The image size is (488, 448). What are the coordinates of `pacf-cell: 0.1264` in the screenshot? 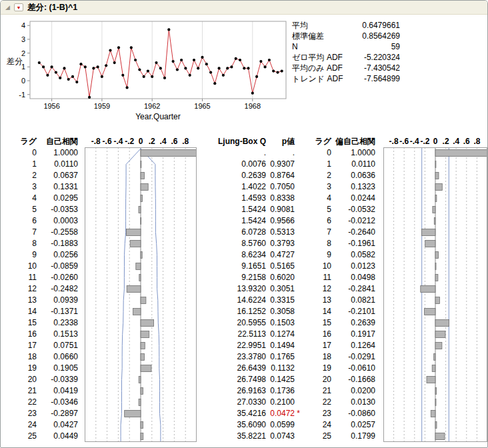 It's located at (353, 345).